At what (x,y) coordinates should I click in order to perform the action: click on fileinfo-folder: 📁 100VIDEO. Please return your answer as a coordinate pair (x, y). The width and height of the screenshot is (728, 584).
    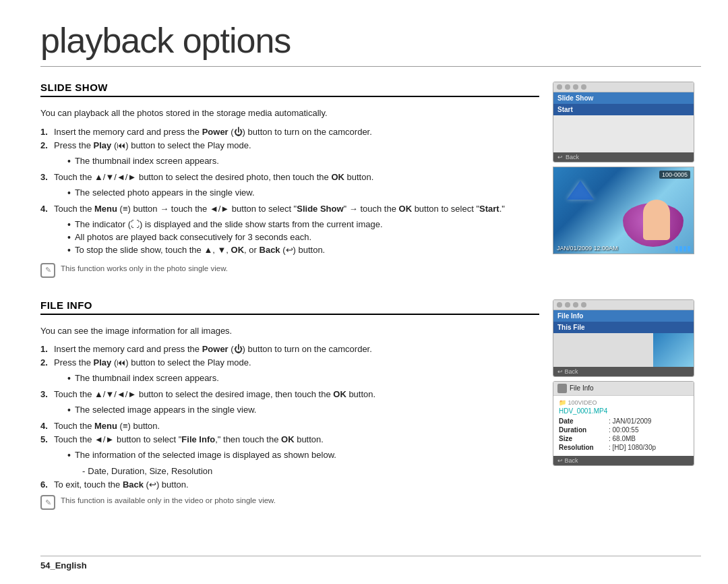
    Looking at the image, I should click on (624, 403).